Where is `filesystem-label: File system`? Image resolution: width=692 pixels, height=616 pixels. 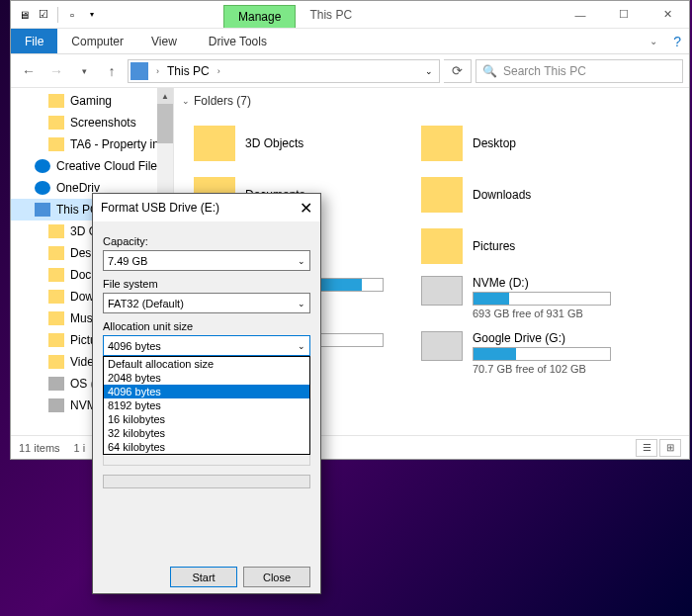
filesystem-label: File system is located at coordinates (207, 284).